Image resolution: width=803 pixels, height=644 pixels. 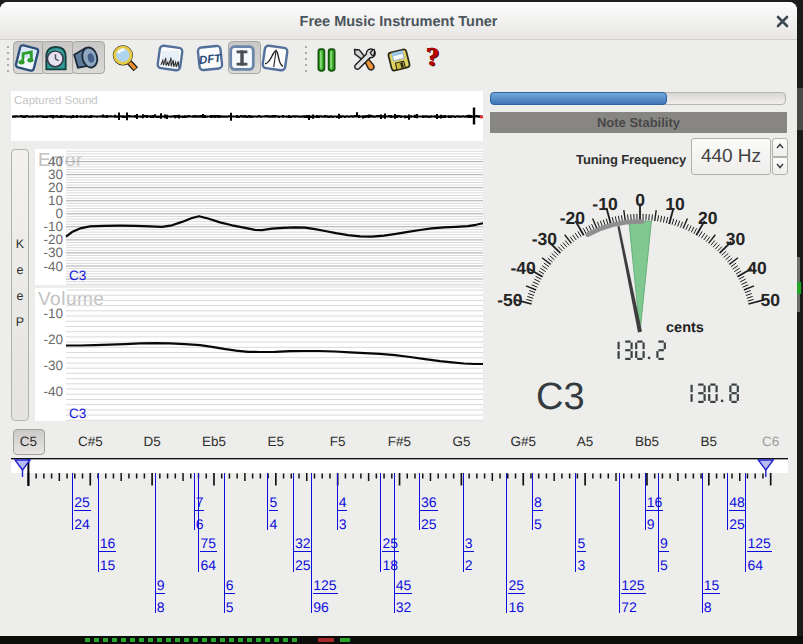 What do you see at coordinates (510, 300) in the screenshot?
I see `svg-text: -50` at bounding box center [510, 300].